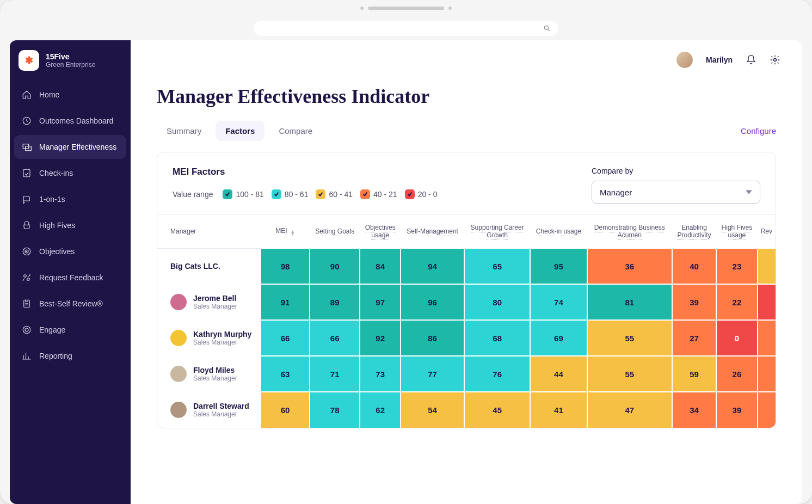  Describe the element at coordinates (71, 57) in the screenshot. I see `brand-name: 15Five` at that location.